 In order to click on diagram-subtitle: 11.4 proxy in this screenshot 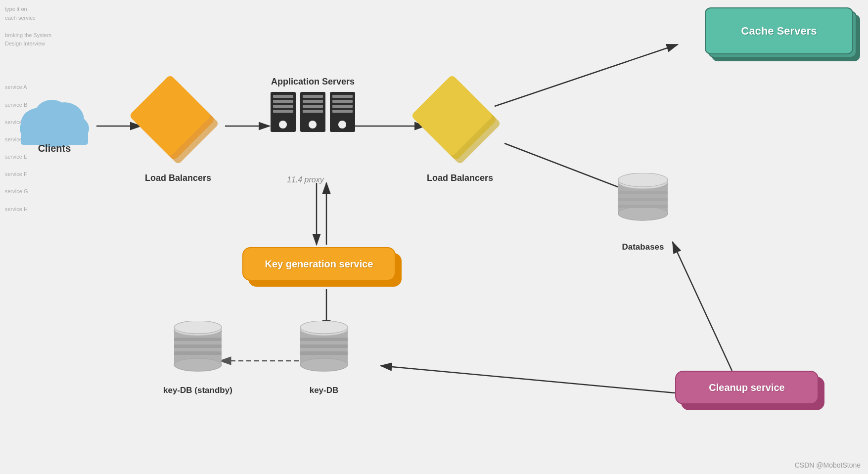, I will do `click(306, 180)`.